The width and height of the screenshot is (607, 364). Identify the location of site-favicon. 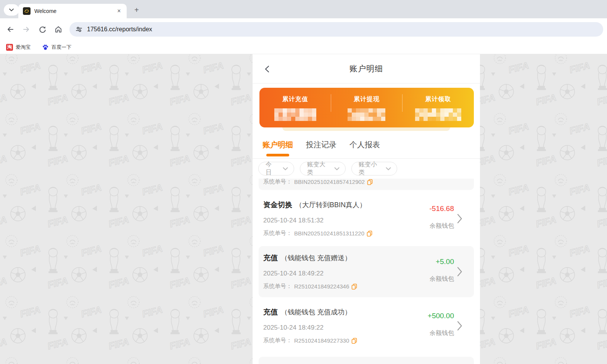
(27, 11).